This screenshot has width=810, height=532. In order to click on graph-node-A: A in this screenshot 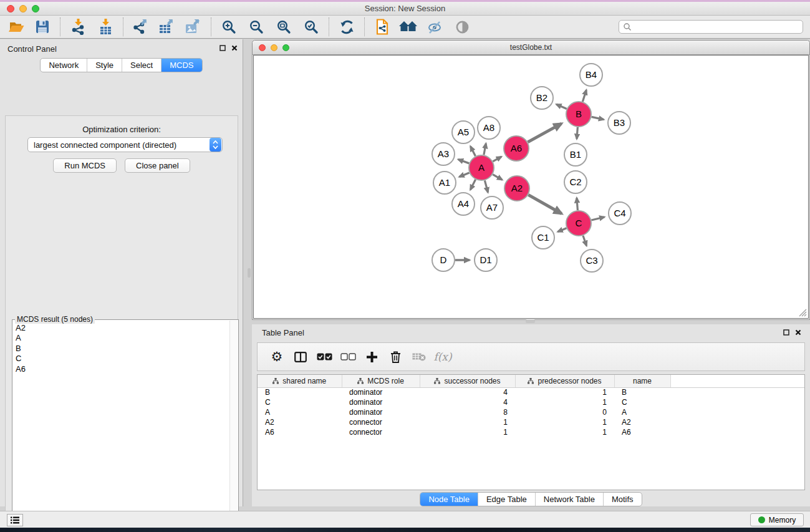, I will do `click(481, 168)`.